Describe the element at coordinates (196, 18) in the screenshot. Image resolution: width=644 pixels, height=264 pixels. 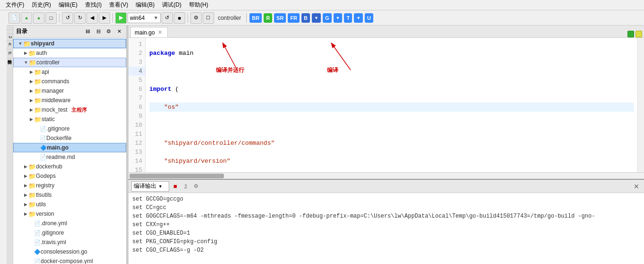
I see `toolbar-settings: ⚙` at that location.